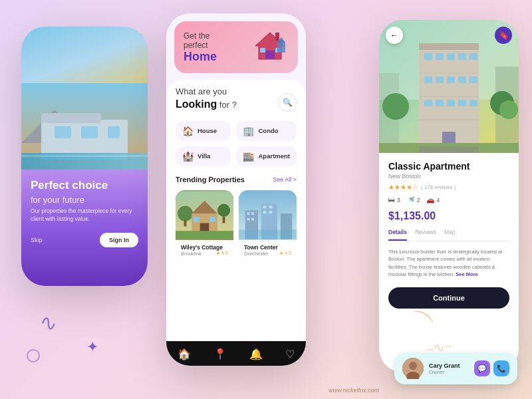  Describe the element at coordinates (206, 99) in the screenshot. I see `phone2-search-title: What are you Looking for ?` at that location.